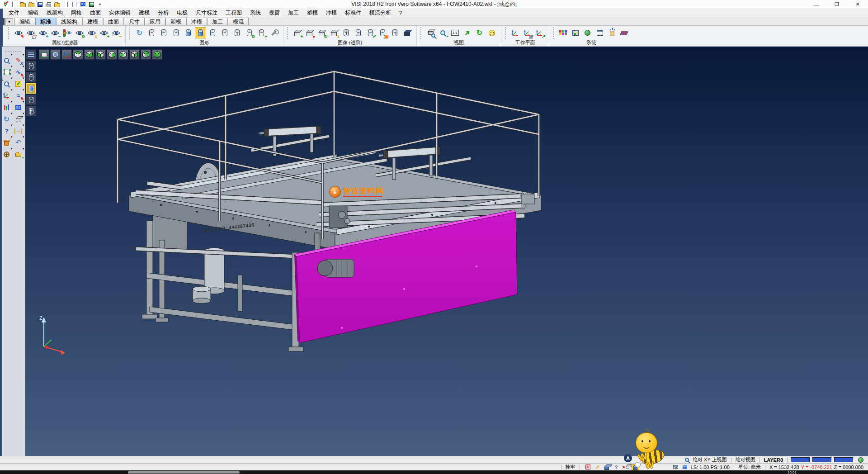  I want to click on shade-add-icon: +, so click(261, 33).